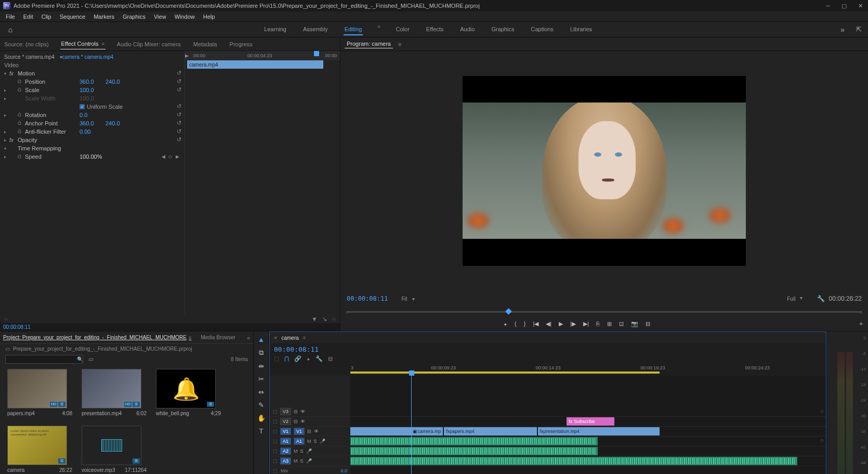 The width and height of the screenshot is (868, 474). What do you see at coordinates (111, 445) in the screenshot?
I see `thumb-voiceover: ☰` at bounding box center [111, 445].